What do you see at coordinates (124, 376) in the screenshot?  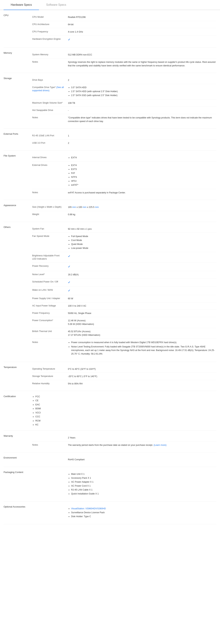 I see `table-row: Storage Temperature-20°C to 60°C (-5°F t…` at bounding box center [124, 376].